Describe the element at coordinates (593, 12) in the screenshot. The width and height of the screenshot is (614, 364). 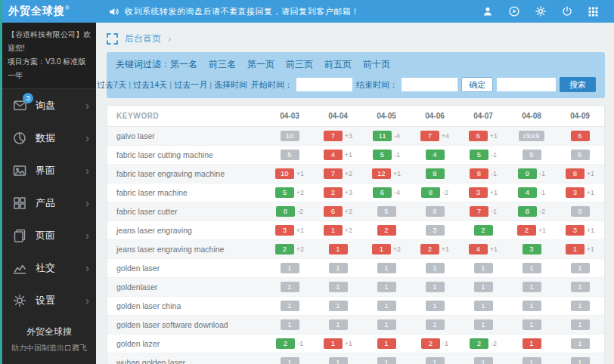
I see `grid-icon` at that location.